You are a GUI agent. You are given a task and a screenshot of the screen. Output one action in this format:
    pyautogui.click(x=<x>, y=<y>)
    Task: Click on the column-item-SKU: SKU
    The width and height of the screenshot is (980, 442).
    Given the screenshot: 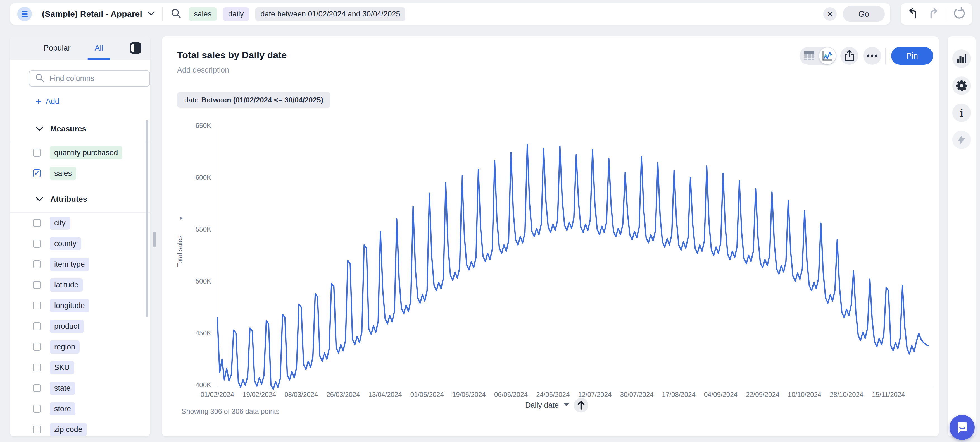 What is the action you would take?
    pyautogui.click(x=80, y=368)
    